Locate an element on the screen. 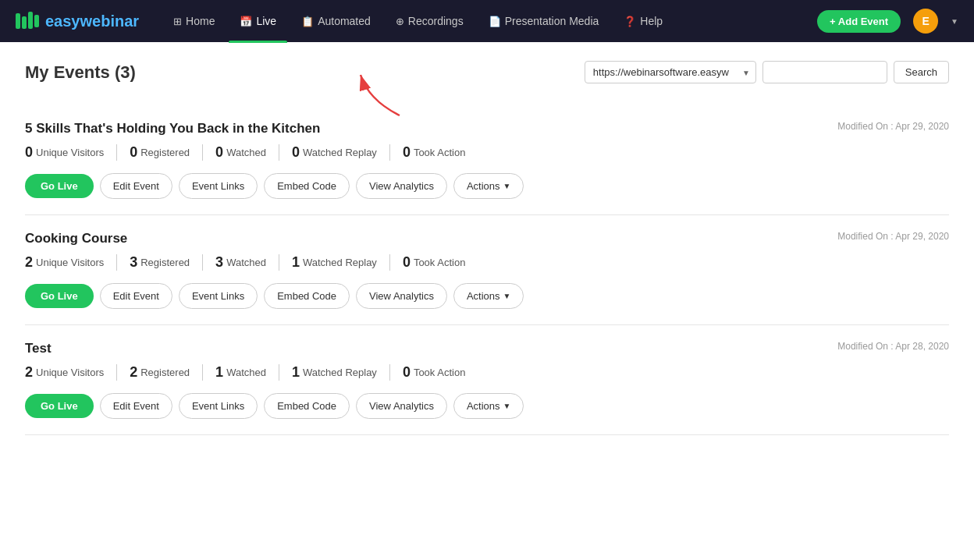  navbar: easywebinar ⊞ Home 📅 Live 📋 Automated ⊕ … is located at coordinates (487, 21).